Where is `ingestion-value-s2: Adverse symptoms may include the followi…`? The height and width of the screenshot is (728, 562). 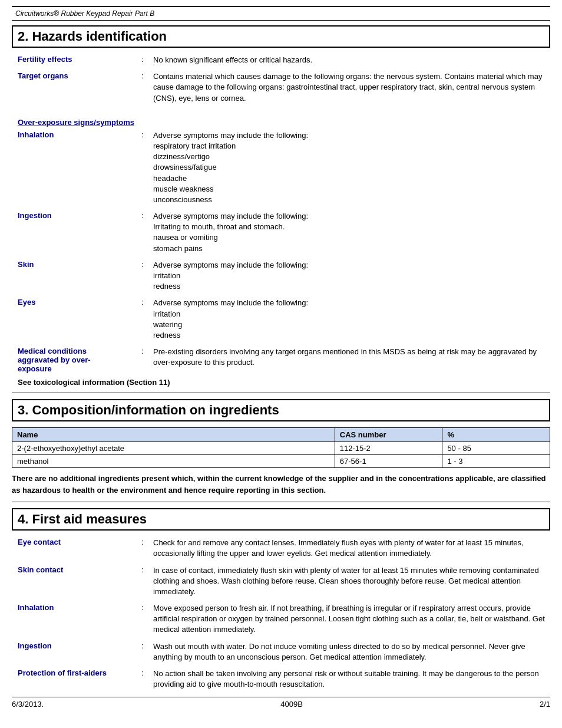 ingestion-value-s2: Adverse symptoms may include the followi… is located at coordinates (352, 232).